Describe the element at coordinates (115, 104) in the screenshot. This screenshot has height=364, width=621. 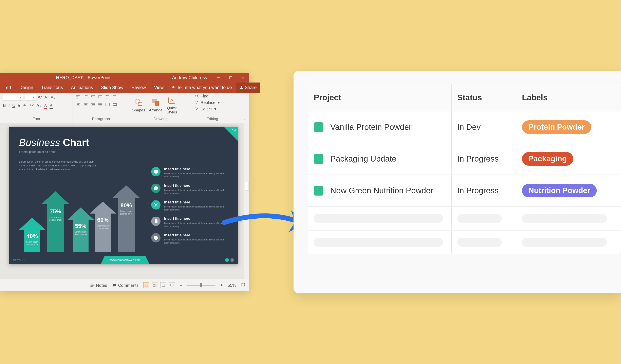
I see `smartart-icon` at that location.